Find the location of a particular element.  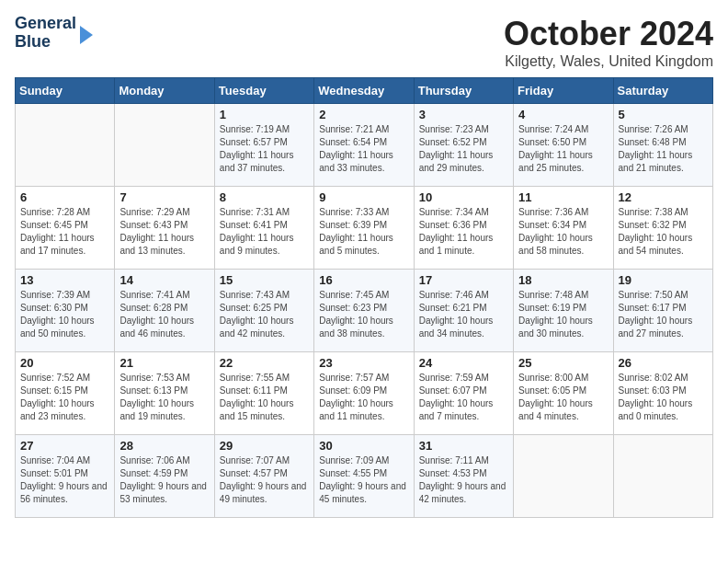

day-info: Sunrise: 7:38 AM Sunset: 6:32 PM Dayligh… is located at coordinates (664, 232).